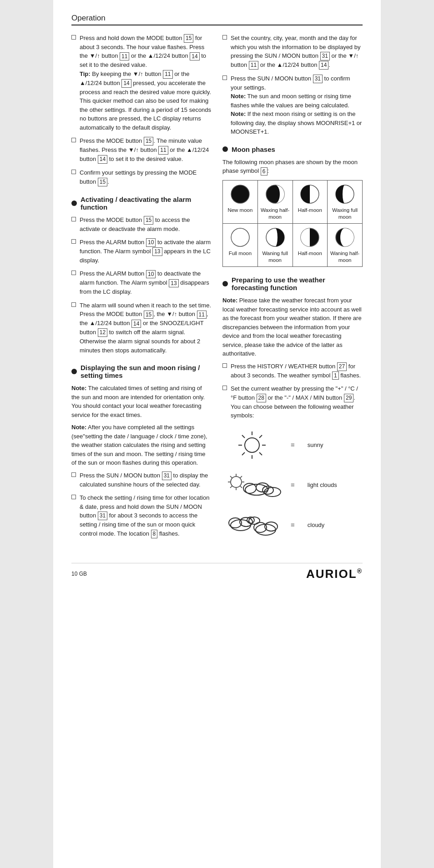 The image size is (434, 868). What do you see at coordinates (297, 284) in the screenshot?
I see `weather-section-title: Preparing to use the weather forecasting…` at bounding box center [297, 284].